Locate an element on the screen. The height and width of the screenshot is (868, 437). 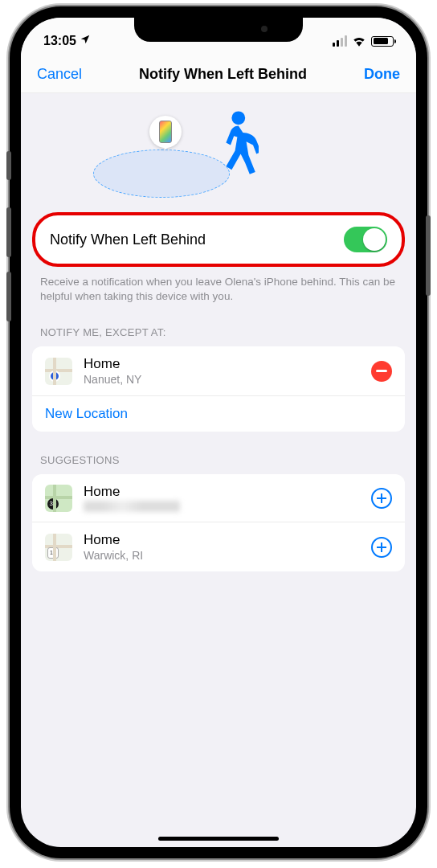
except-location-subtitle: Nanuet, NY is located at coordinates (222, 379).